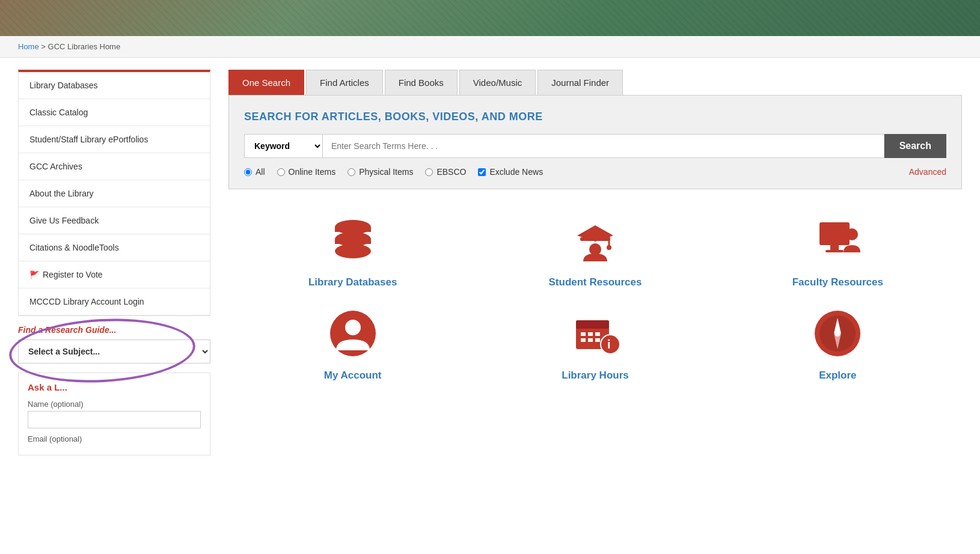  Describe the element at coordinates (446, 172) in the screenshot. I see `filter-ebsco: EBSCO` at that location.